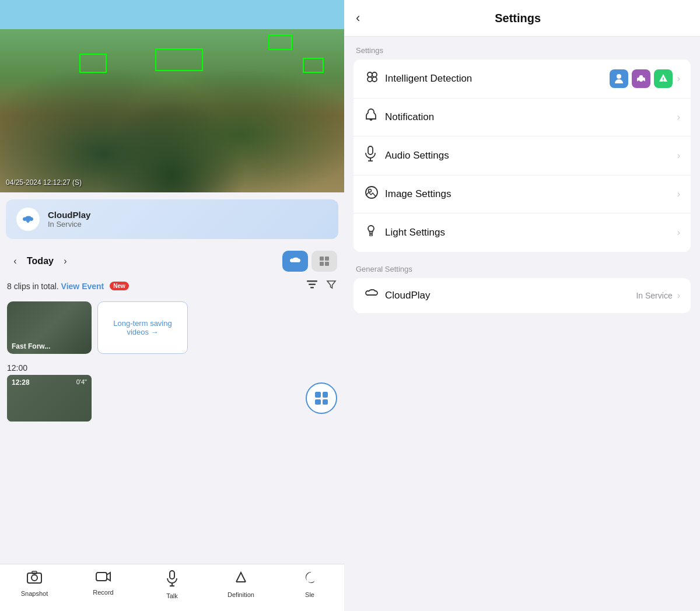 The image size is (700, 611). I want to click on grid-menu-icon, so click(321, 398).